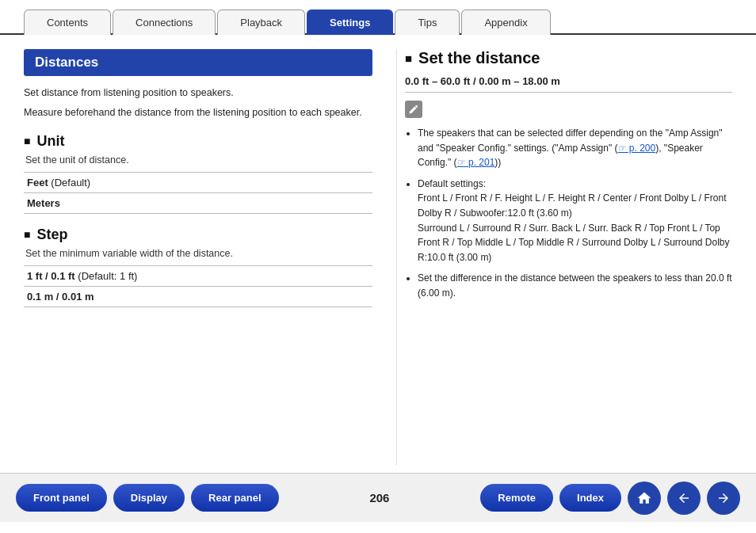 This screenshot has height=533, width=756. I want to click on option-1ft-label: 1 ft / 0.1 ft, so click(51, 276).